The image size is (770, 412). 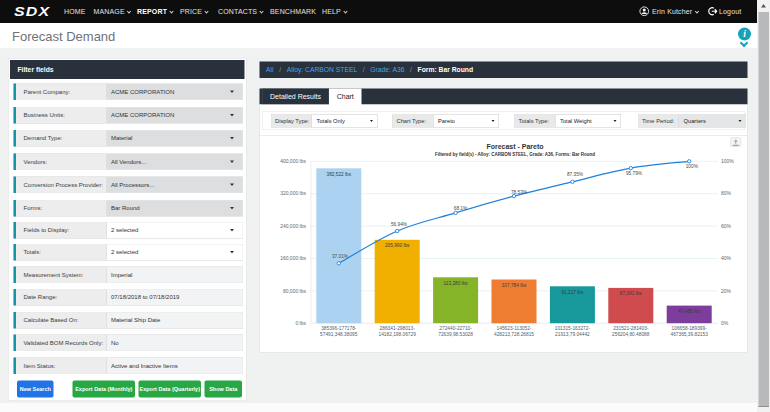 I want to click on svg-text: 87.35%, so click(x=576, y=174).